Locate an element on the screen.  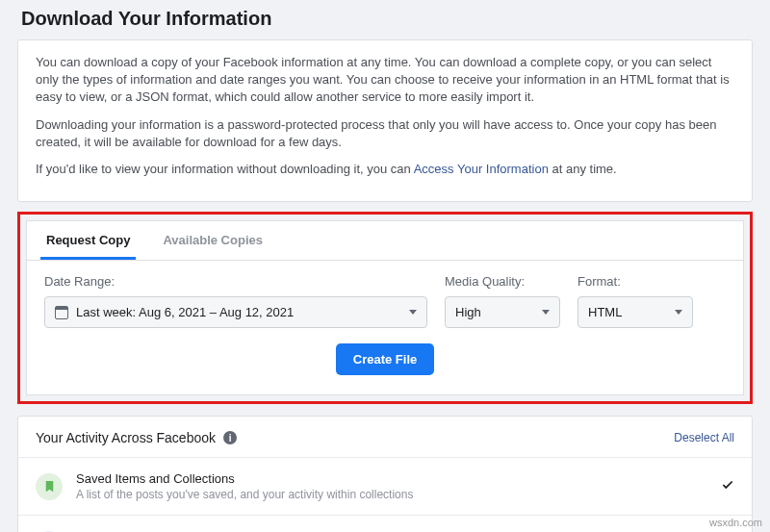
date-range-label: Date Range: is located at coordinates (236, 281).